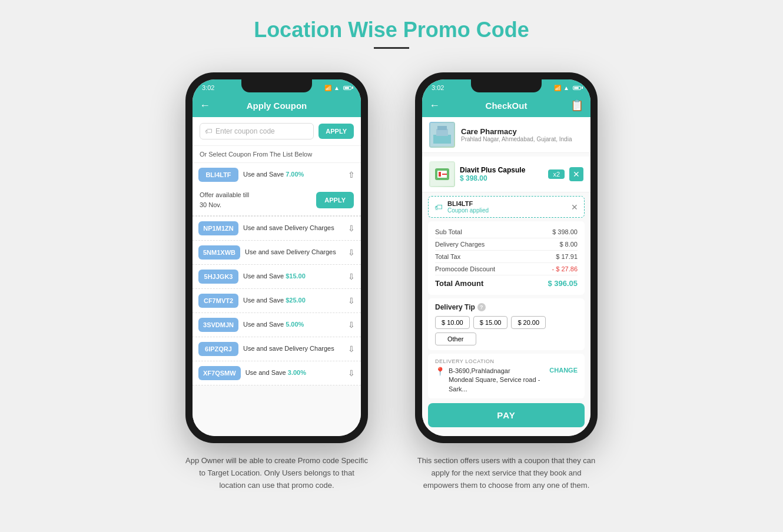 The image size is (783, 532). What do you see at coordinates (328, 88) in the screenshot?
I see `wifi-icon: 📶` at bounding box center [328, 88].